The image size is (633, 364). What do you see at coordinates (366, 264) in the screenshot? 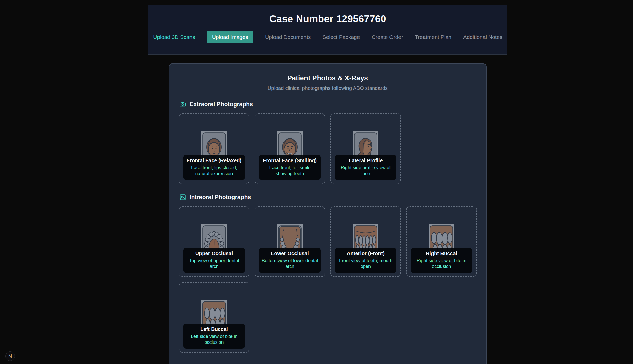
I see `card-desc: Front view of teeth, mouth open` at bounding box center [366, 264].